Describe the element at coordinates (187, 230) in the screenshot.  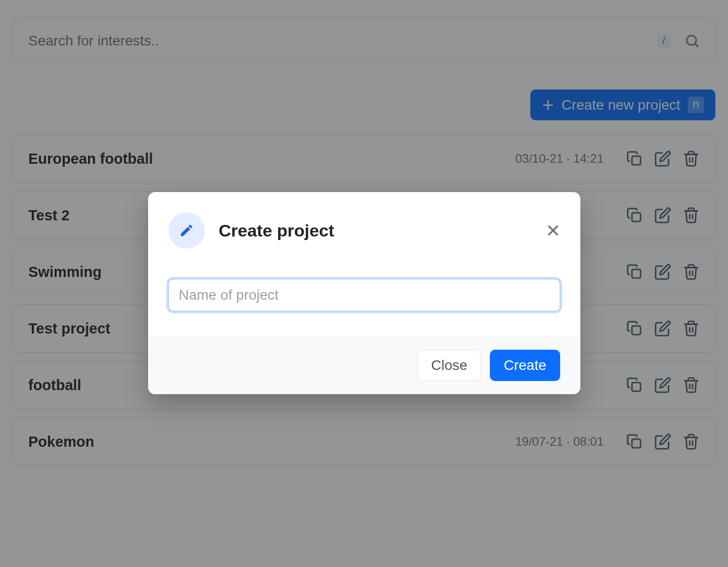
I see `pencil-icon` at that location.